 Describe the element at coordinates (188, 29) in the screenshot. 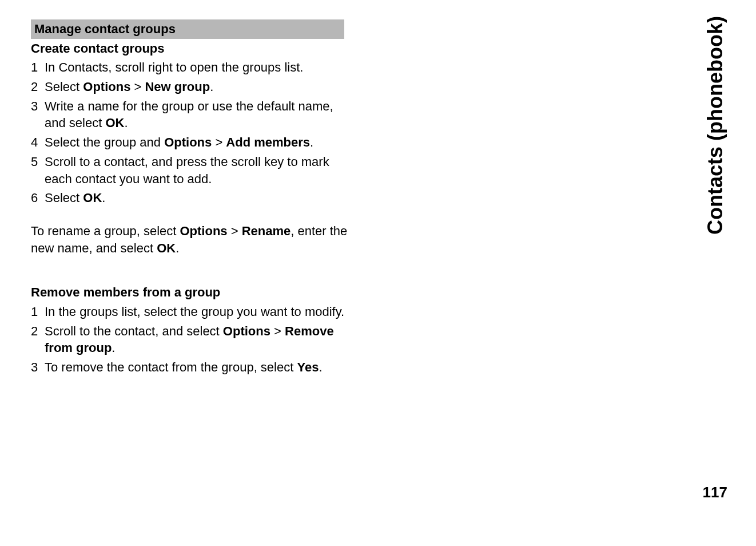

I see `section-header: Manage contact groups` at that location.